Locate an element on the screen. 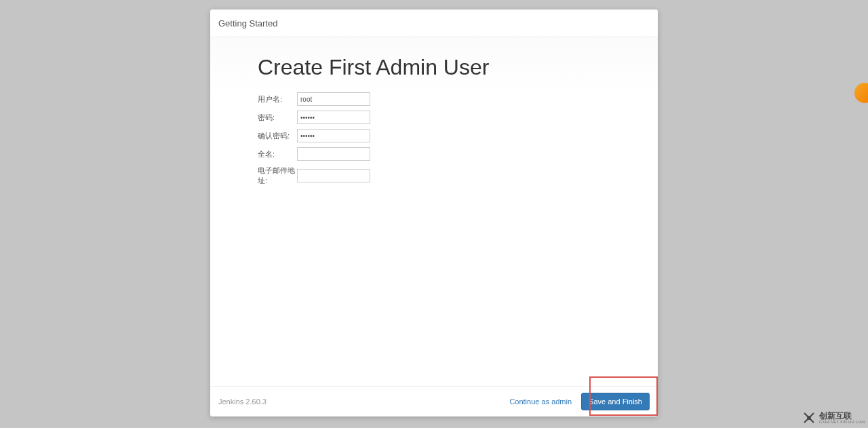  email-label: 电子邮件地址: is located at coordinates (277, 176).